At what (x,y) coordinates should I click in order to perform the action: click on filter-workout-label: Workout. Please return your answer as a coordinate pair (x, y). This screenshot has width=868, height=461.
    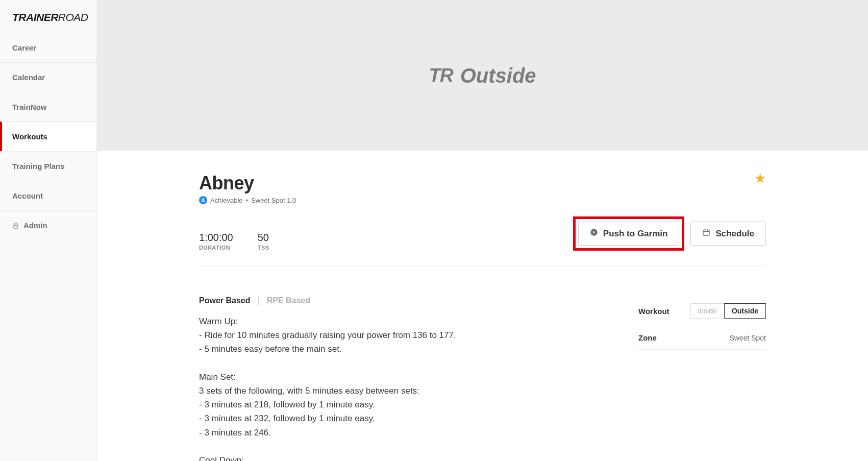
    Looking at the image, I should click on (654, 311).